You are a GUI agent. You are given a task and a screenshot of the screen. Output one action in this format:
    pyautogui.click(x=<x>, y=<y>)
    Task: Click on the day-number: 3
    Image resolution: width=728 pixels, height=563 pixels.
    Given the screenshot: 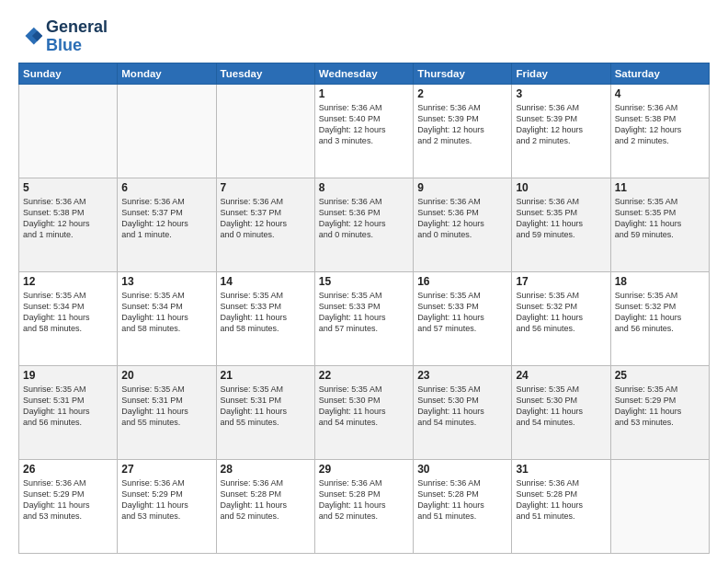 What is the action you would take?
    pyautogui.click(x=561, y=94)
    